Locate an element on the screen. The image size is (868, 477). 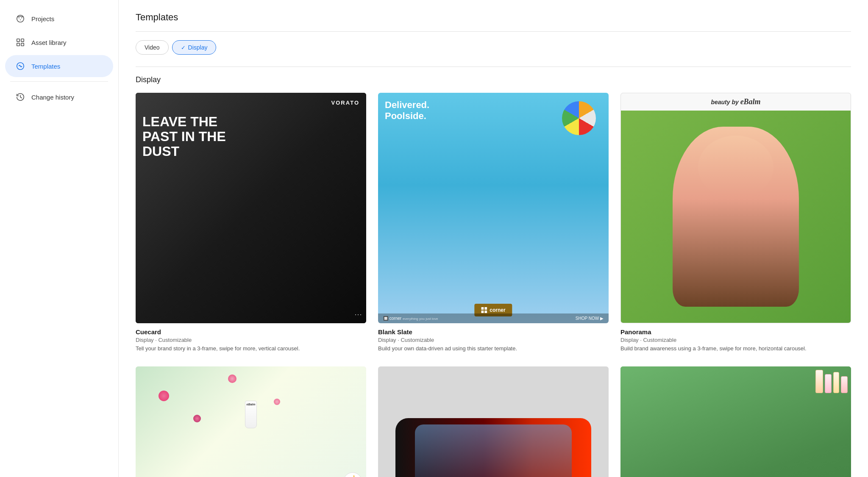
template-desc-blank-slate: Build your own data-driven ad using this… is located at coordinates (493, 349).